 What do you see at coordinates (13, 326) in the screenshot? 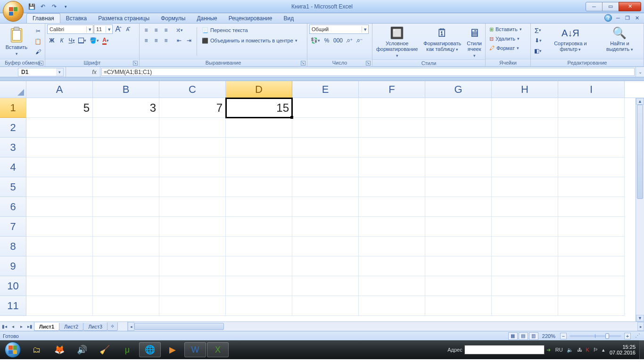
I see `sheet-nav-prev-icon: ◂` at bounding box center [13, 326].